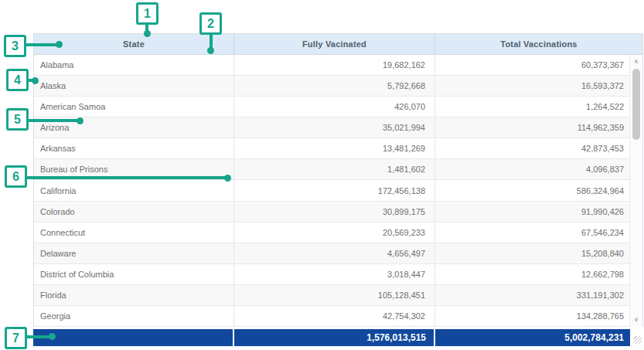 This screenshot has height=350, width=644. Describe the element at coordinates (638, 340) in the screenshot. I see `resize-grip-icon` at that location.